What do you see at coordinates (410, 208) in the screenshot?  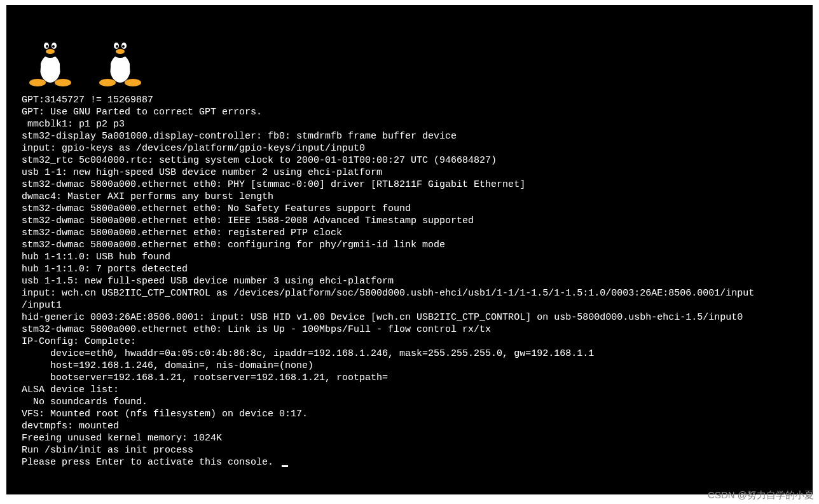 I see `terminal-line: stm32-dwmac 5800a000.ethernet eth0: No S…` at bounding box center [410, 208].